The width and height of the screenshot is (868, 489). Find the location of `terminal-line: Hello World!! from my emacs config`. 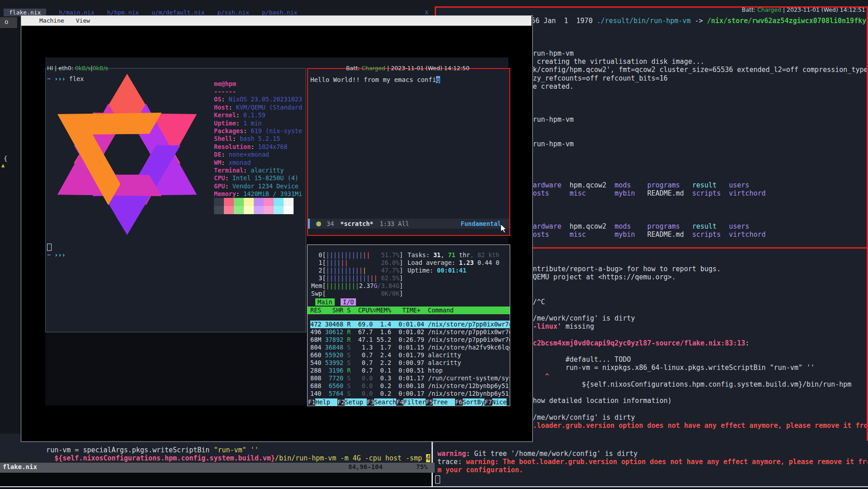

terminal-line: Hello World!! from my emacs config is located at coordinates (409, 80).